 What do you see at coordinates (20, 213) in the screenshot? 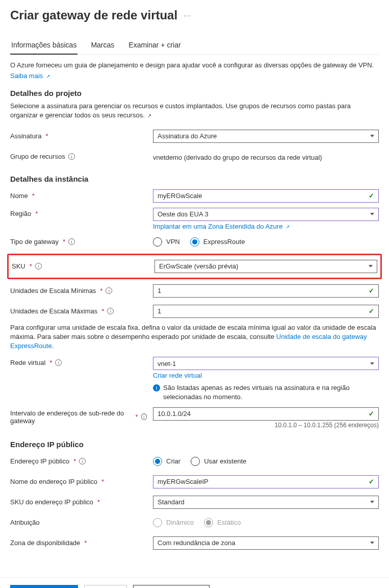
I see `region-label: Região` at bounding box center [20, 213].